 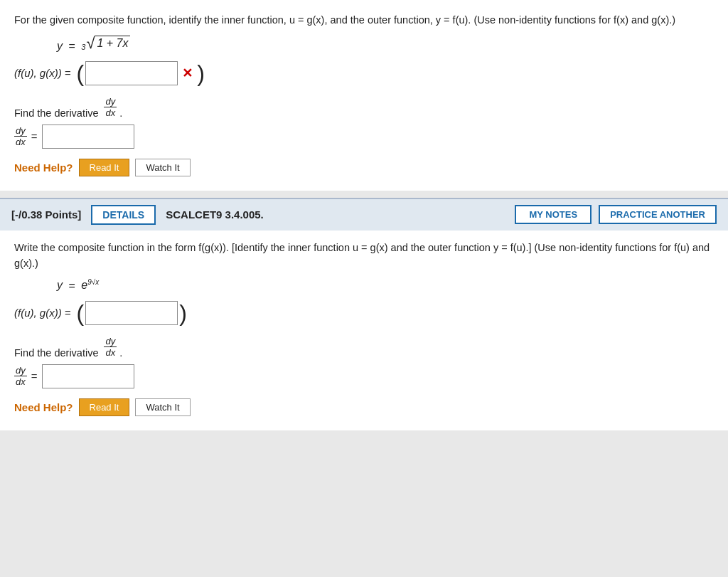 What do you see at coordinates (110, 113) in the screenshot?
I see `dx-denominator: dx` at bounding box center [110, 113].